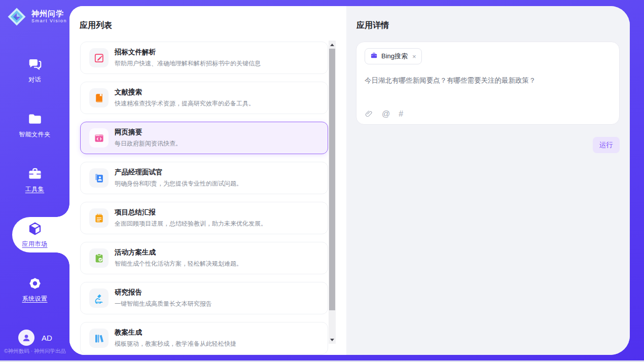 The image size is (644, 362). What do you see at coordinates (386, 114) in the screenshot?
I see `mention-icon: @` at bounding box center [386, 114].